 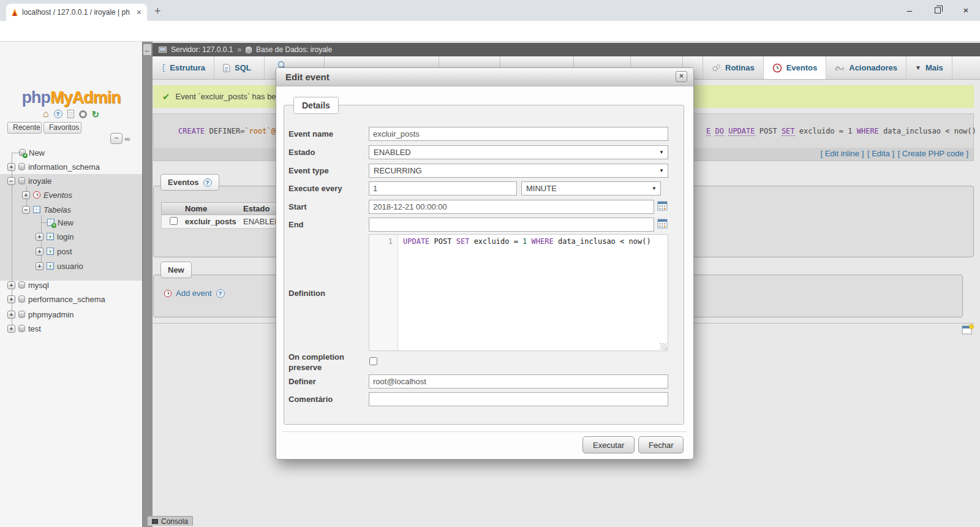 I want to click on browser-tab: localhost / 127.0.0.1 / iroyale | ph ×, so click(x=77, y=12).